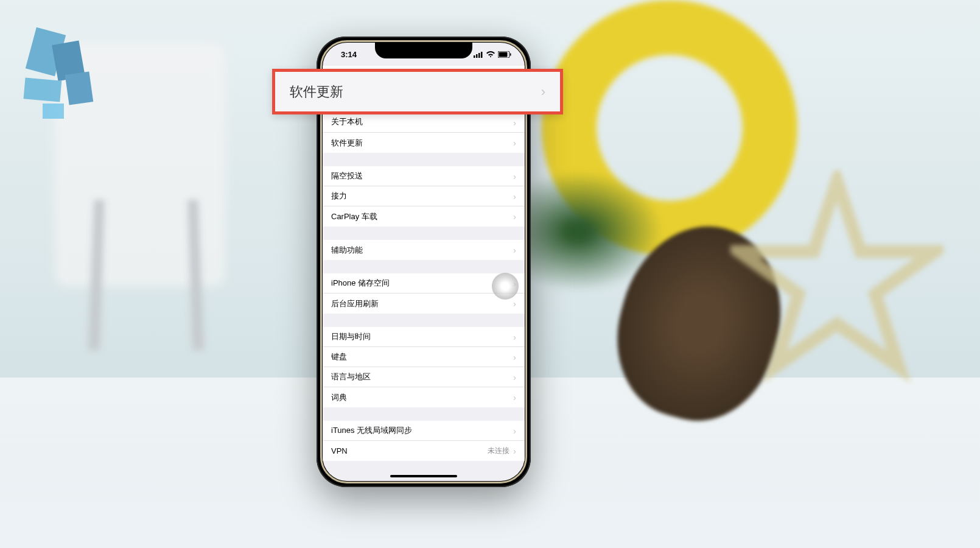  What do you see at coordinates (351, 377) in the screenshot?
I see `language-region-label: 语言与地区` at bounding box center [351, 377].